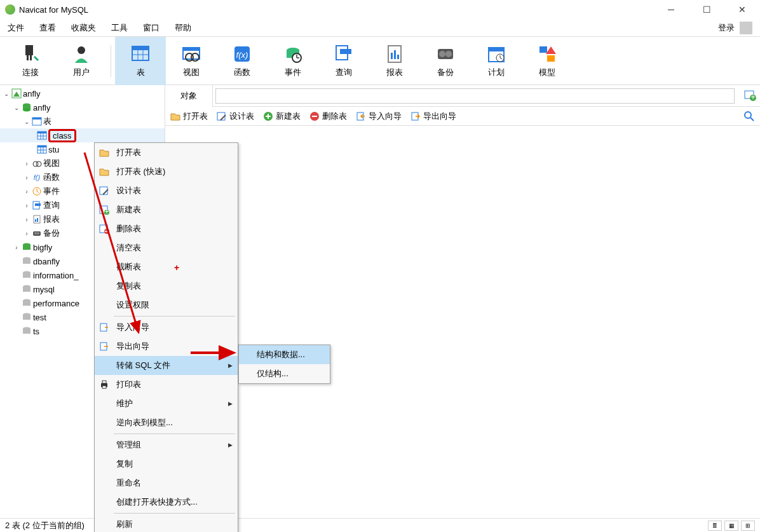 The height and width of the screenshot is (532, 760). What do you see at coordinates (547, 61) in the screenshot?
I see `toolbar-model: 模型` at bounding box center [547, 61].